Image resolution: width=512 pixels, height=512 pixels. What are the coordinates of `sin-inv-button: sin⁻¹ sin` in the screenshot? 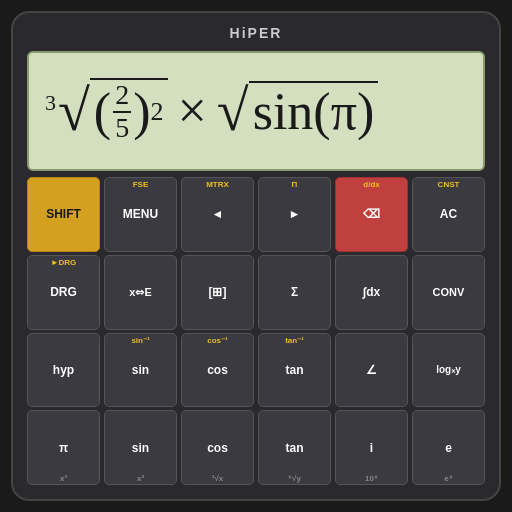 It's located at (140, 370).